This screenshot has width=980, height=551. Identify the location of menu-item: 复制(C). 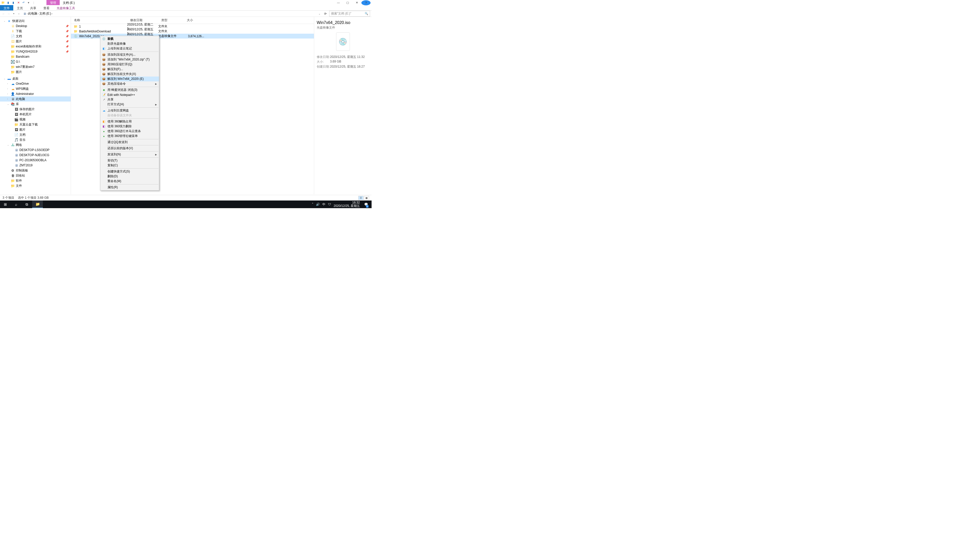
(130, 165).